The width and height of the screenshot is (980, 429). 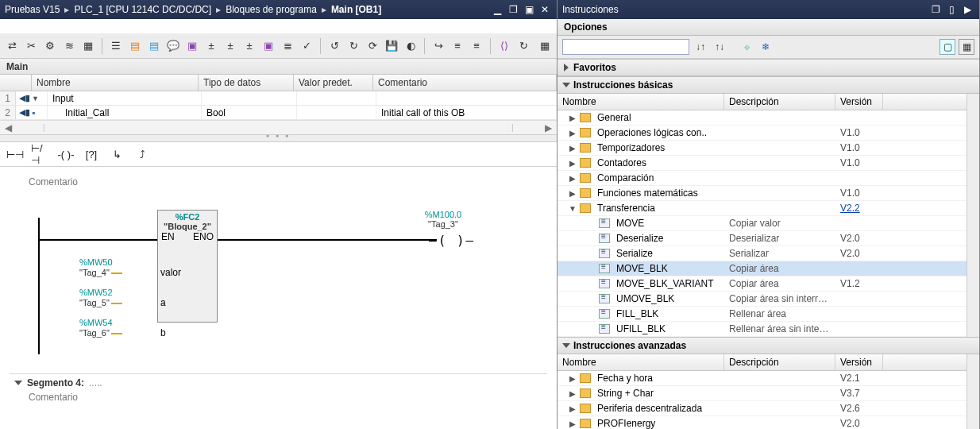 What do you see at coordinates (720, 47) in the screenshot?
I see `sort-desc-icon: ↑↓` at bounding box center [720, 47].